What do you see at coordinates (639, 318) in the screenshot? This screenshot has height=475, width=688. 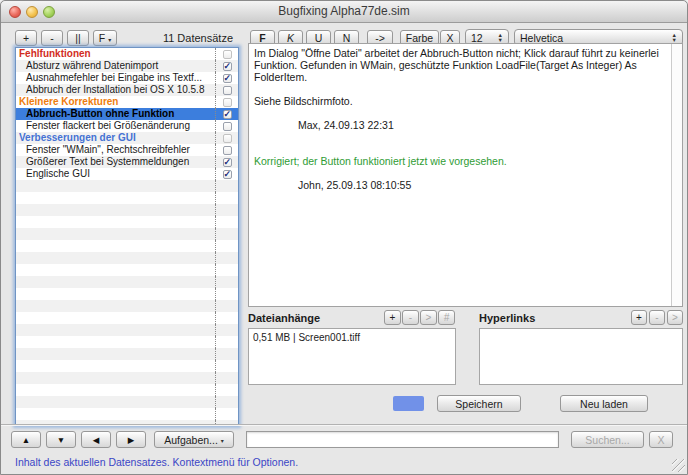 I see `hyperlink-add-button: +` at bounding box center [639, 318].